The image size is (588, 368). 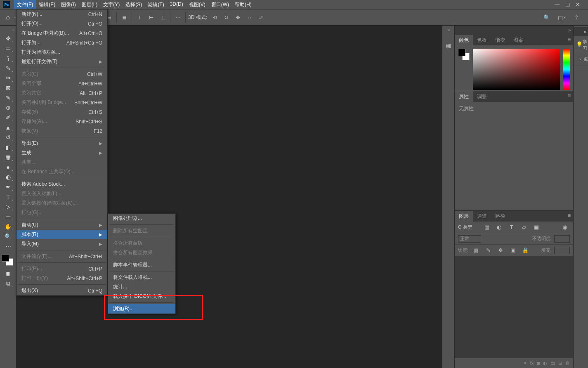 I want to click on file-menu-item-3: 打开为...Alt+Shift+Ctrl+O, so click(x=62, y=43).